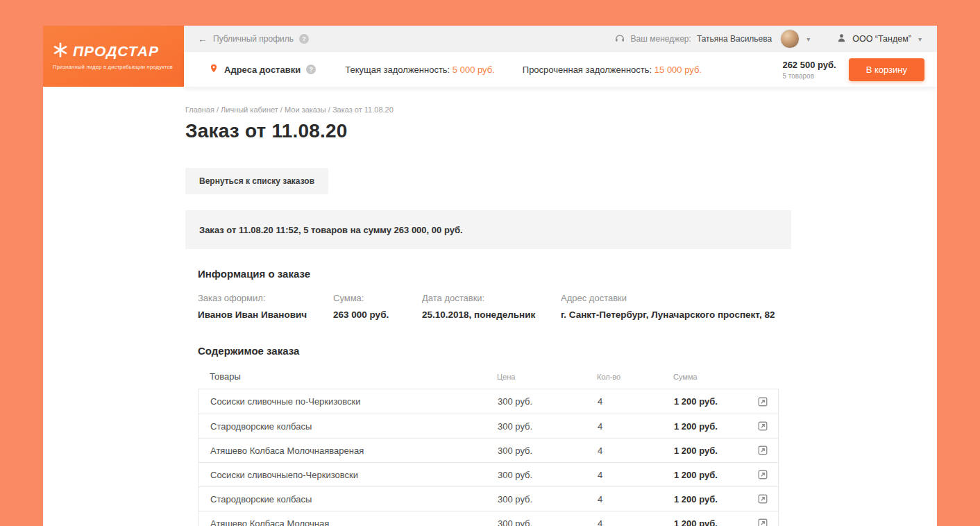 This screenshot has width=980, height=526. Describe the element at coordinates (489, 518) in the screenshot. I see `table-row: Атяшево Колбаса Молочная 300 руб. 4 1 20…` at that location.